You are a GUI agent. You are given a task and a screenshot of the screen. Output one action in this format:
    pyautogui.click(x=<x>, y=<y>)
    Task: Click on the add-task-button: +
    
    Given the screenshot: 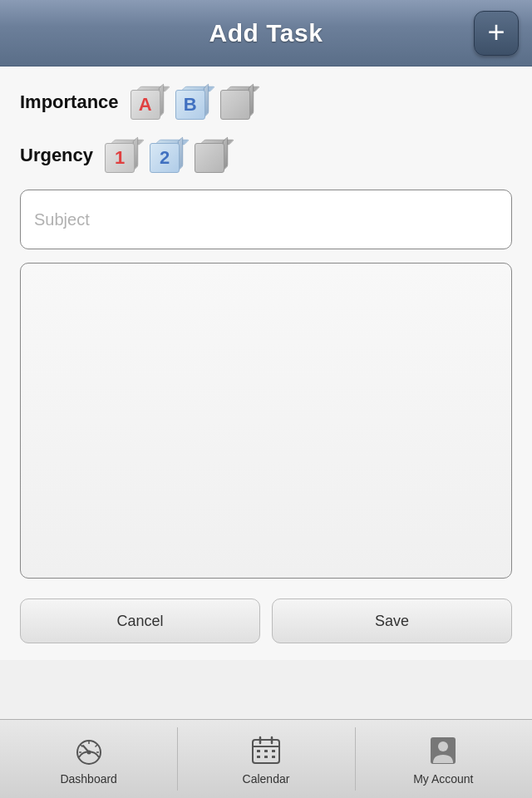 What is the action you would take?
    pyautogui.click(x=496, y=33)
    